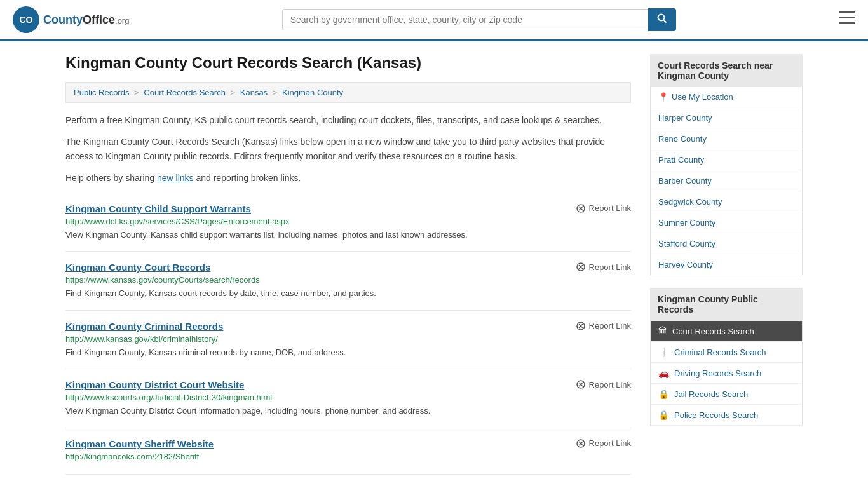 This screenshot has height=488, width=868. Describe the element at coordinates (234, 93) in the screenshot. I see `breadcrumb-sep2: >` at that location.